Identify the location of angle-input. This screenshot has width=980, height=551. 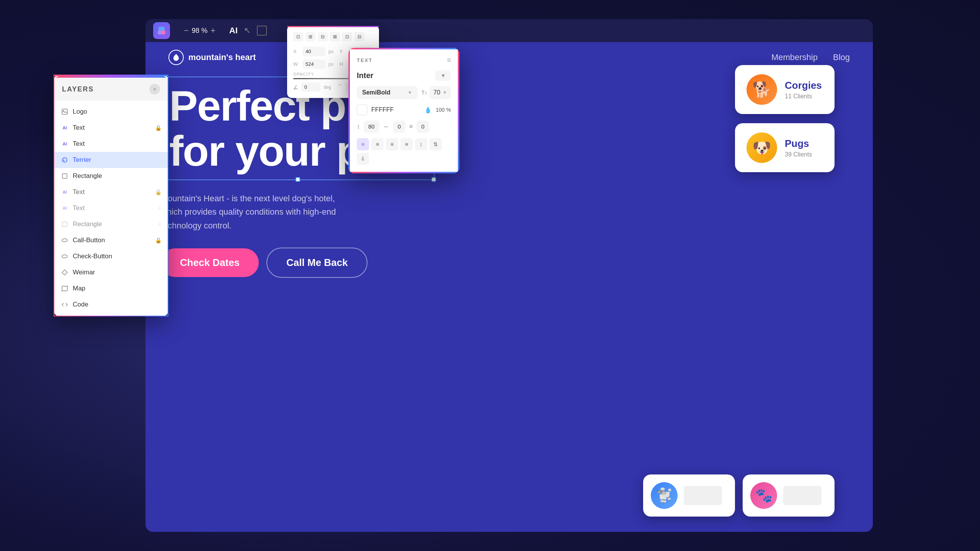
(311, 87).